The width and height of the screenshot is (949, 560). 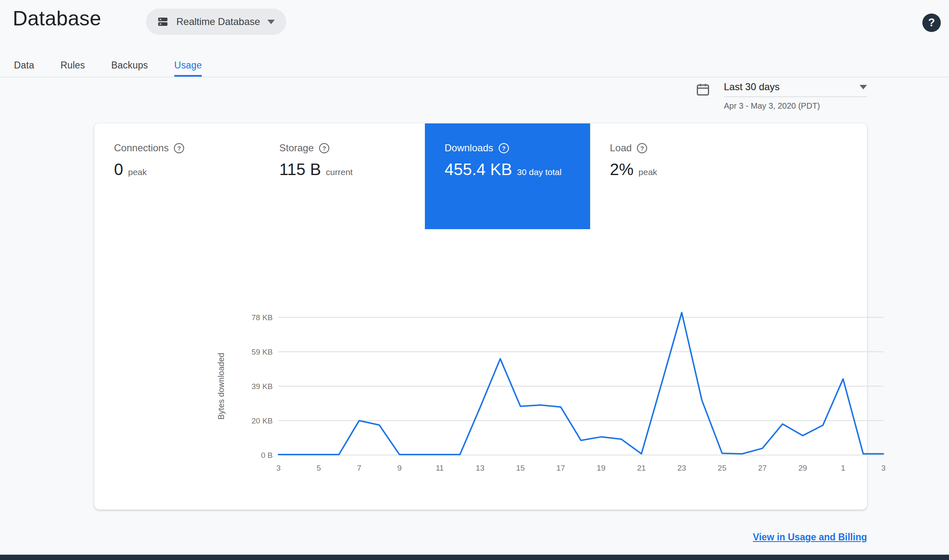 I want to click on y-tick-label: 20 KB, so click(x=262, y=421).